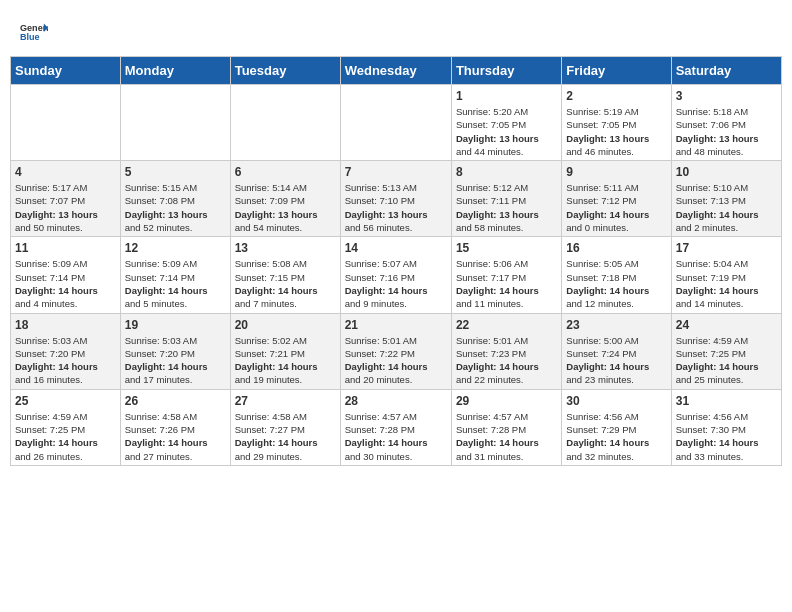  I want to click on day-detail: Sunrise: 5:14 AM, so click(271, 188).